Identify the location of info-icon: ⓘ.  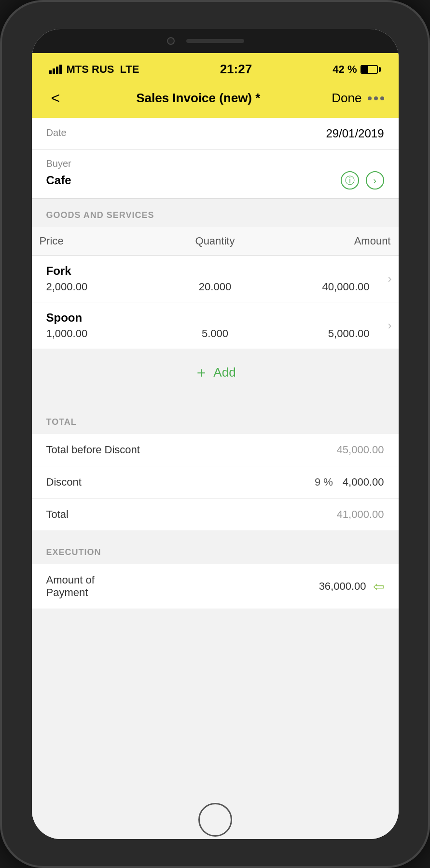
(350, 180).